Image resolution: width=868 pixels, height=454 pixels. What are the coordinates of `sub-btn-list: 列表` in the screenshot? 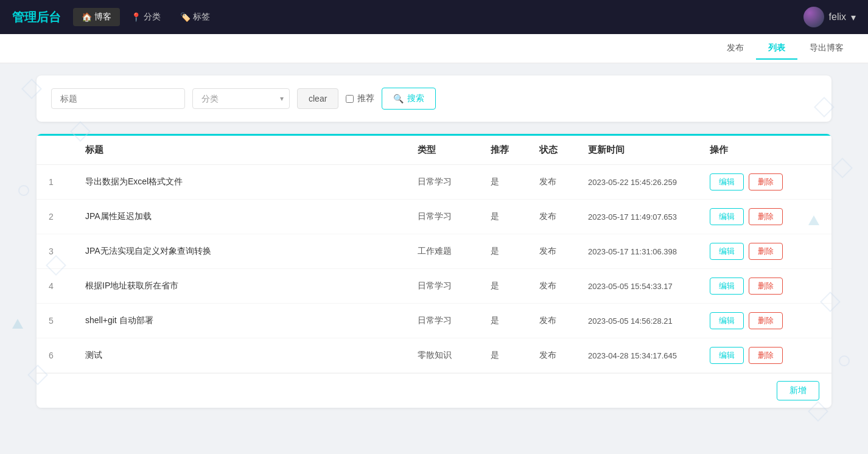 It's located at (777, 49).